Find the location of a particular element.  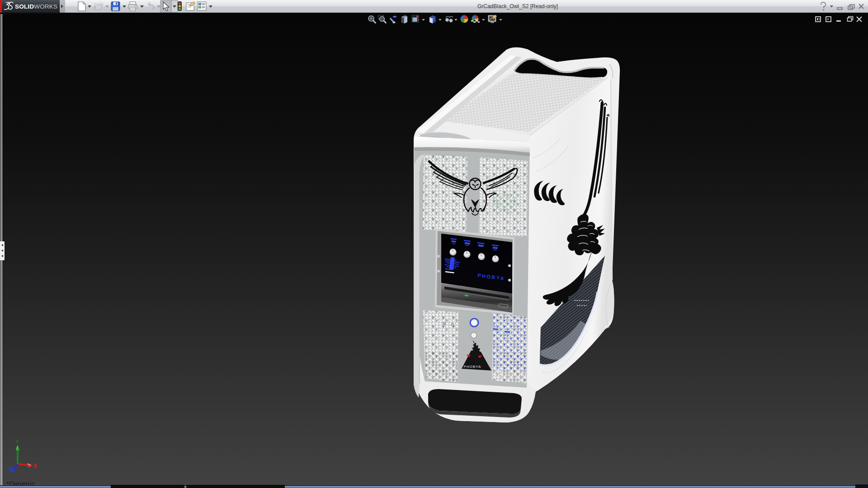

svg-text: Z is located at coordinates (10, 469).